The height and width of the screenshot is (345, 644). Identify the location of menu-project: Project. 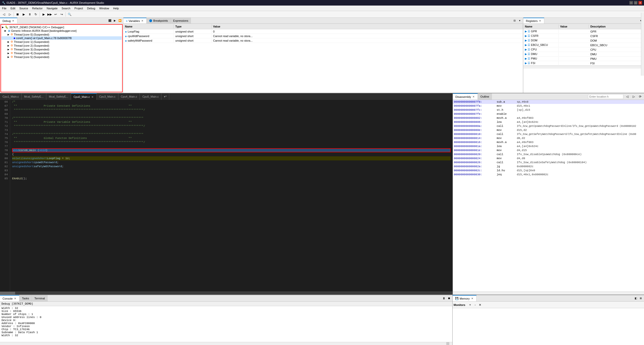
(79, 8).